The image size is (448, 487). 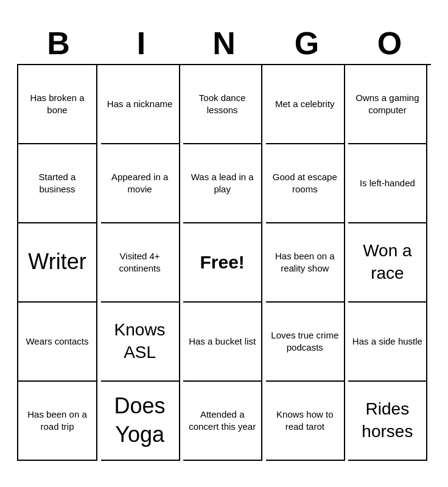 What do you see at coordinates (305, 420) in the screenshot?
I see `cell-text-23: Knows how to read tarot` at bounding box center [305, 420].